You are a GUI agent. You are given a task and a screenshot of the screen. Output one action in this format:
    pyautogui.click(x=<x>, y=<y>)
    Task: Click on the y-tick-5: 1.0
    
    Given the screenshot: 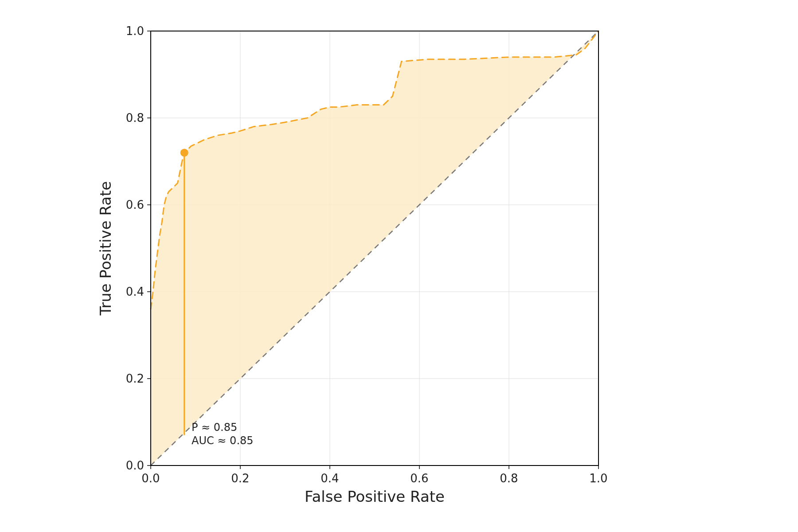 What is the action you would take?
    pyautogui.click(x=135, y=31)
    